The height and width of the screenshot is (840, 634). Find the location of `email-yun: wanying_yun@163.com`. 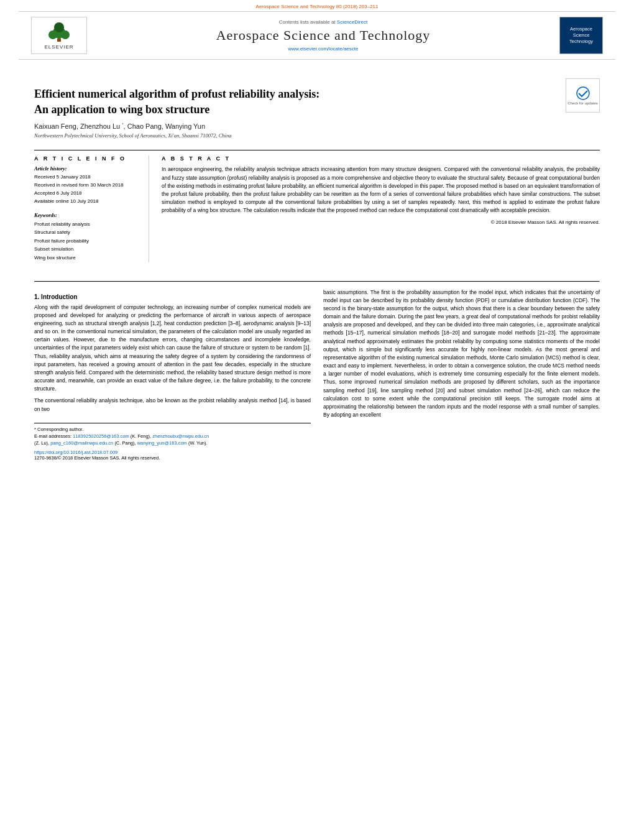

email-yun: wanying_yun@163.com is located at coordinates (162, 443).